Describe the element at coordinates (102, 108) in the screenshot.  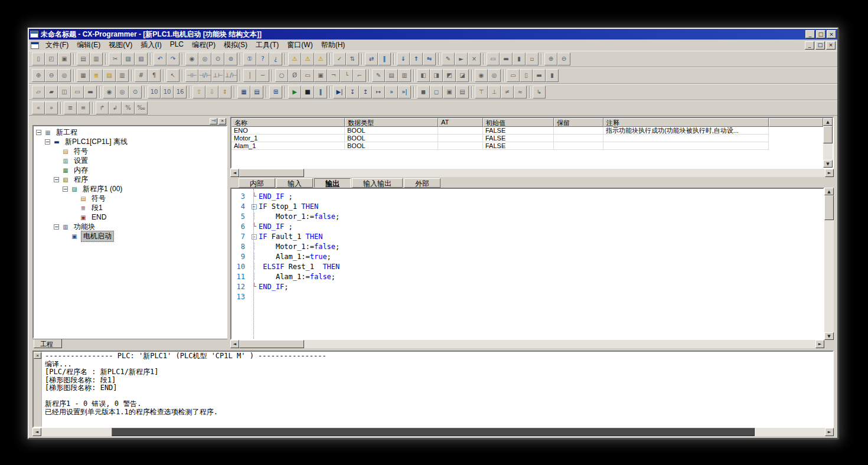
I see `force-set-button: ↱` at that location.